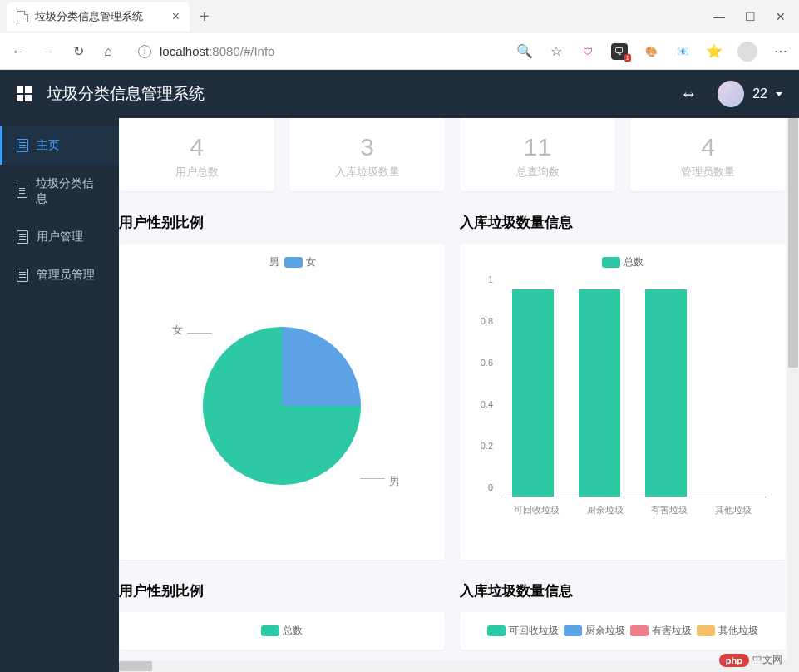 This screenshot has width=799, height=672. I want to click on sidebar-item-label: 主页, so click(48, 146).